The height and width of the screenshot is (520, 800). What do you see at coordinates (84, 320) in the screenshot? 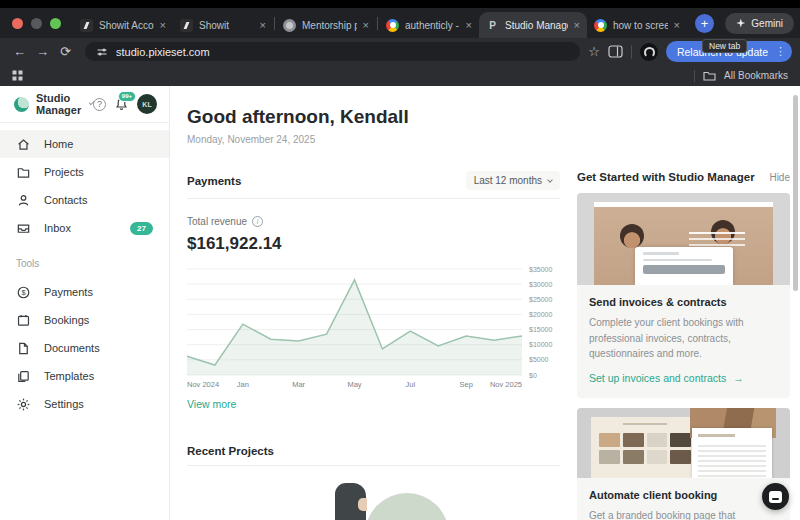
I see `sidebar-item-bookings: Bookings` at bounding box center [84, 320].